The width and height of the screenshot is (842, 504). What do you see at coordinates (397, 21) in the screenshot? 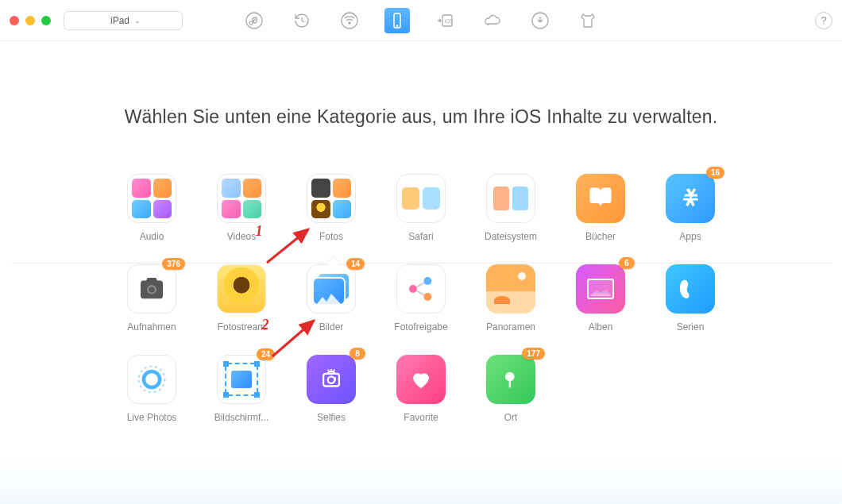
I see `nav-device` at bounding box center [397, 21].